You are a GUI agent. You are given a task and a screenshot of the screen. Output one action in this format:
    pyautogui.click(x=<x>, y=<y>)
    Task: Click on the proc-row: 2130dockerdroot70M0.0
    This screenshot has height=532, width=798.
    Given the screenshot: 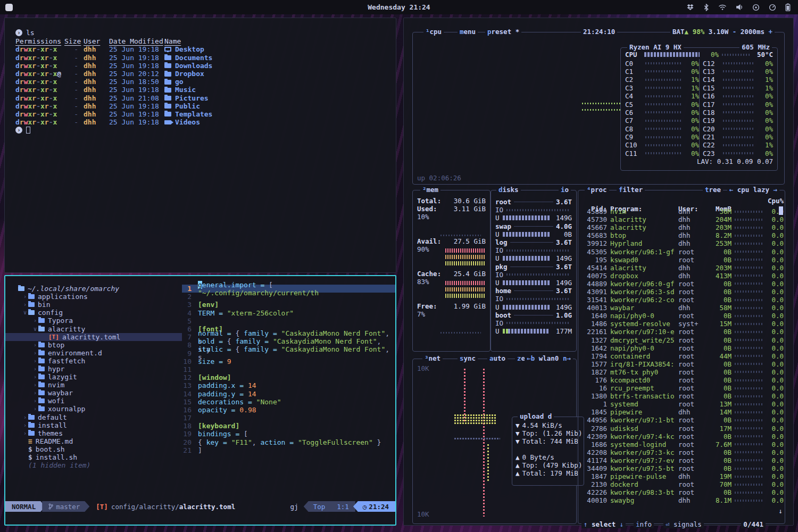 What is the action you would take?
    pyautogui.click(x=681, y=484)
    